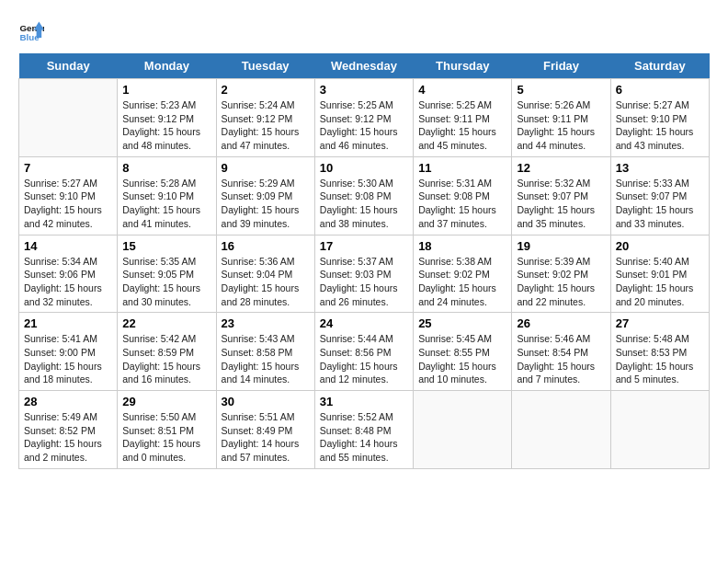 This screenshot has height=563, width=728. I want to click on day-number: 15, so click(166, 247).